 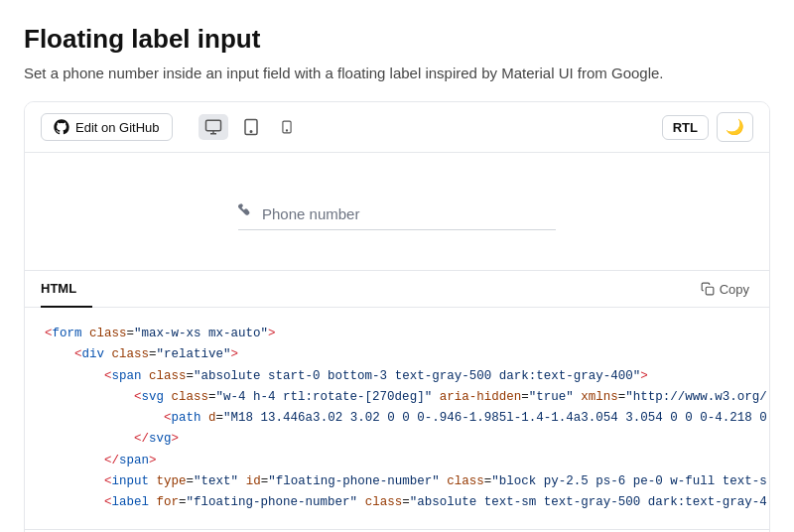 I want to click on mobile-icon, so click(x=287, y=127).